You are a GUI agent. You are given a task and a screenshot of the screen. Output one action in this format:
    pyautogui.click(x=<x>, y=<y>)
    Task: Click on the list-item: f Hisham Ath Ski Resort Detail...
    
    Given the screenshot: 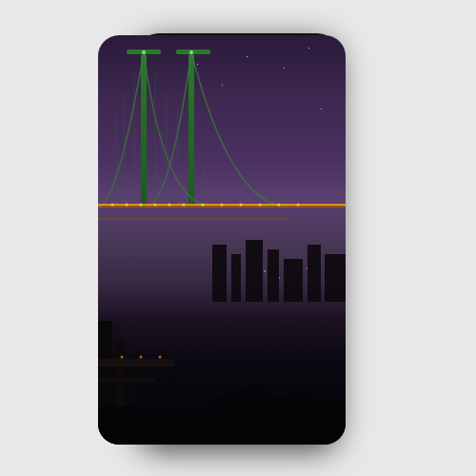 What is the action you would take?
    pyautogui.click(x=238, y=192)
    